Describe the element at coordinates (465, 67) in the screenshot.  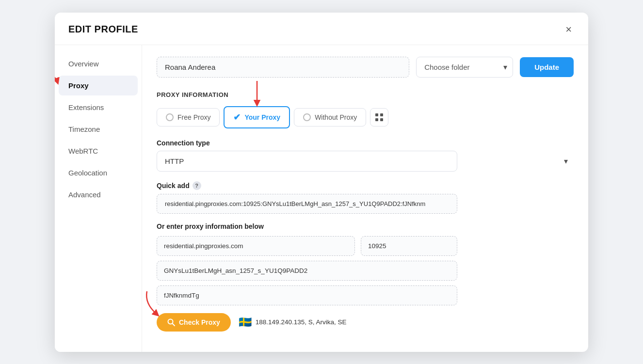
I see `folder-select-wrap: Choose folder ▾` at that location.